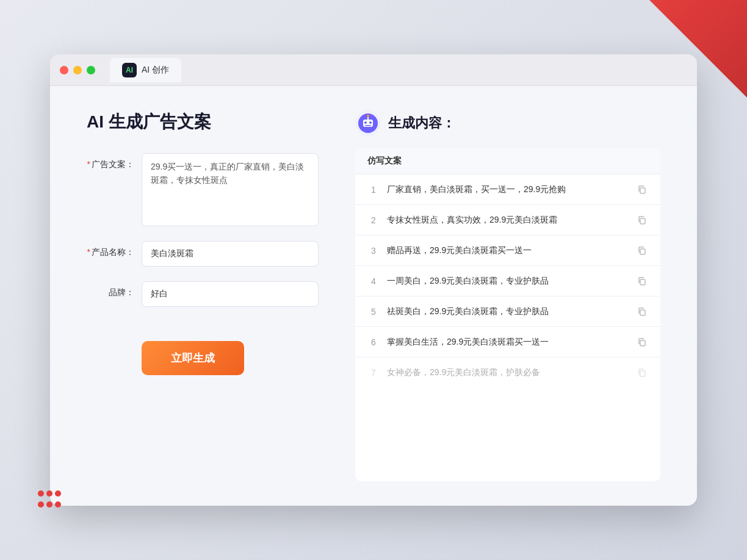 This screenshot has height=560, width=747. Describe the element at coordinates (203, 190) in the screenshot. I see `ad-copy-group: *广告文案： 29.9买一送一，真正的厂家直销，美白淡斑霜，专抹女性斑点` at that location.